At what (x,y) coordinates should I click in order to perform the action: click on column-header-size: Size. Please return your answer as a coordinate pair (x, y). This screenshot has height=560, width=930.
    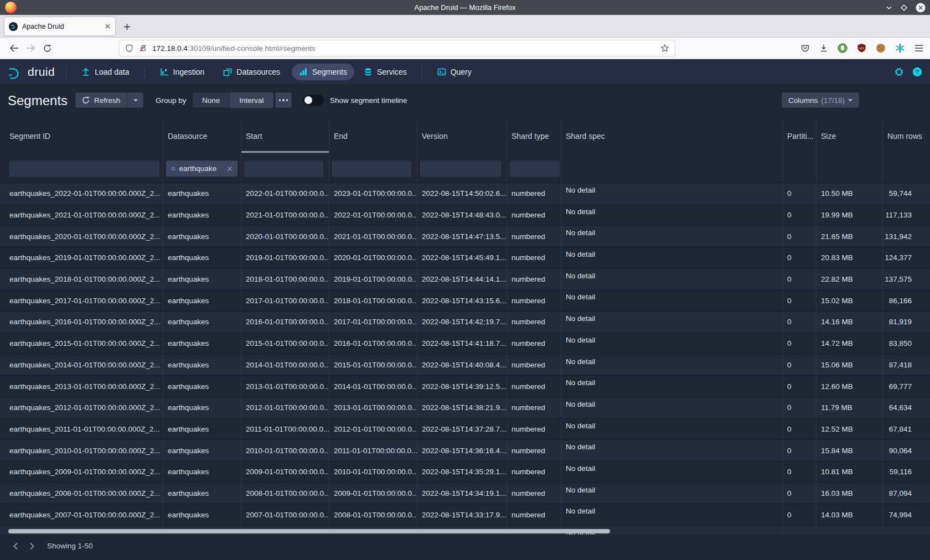
    Looking at the image, I should click on (849, 136).